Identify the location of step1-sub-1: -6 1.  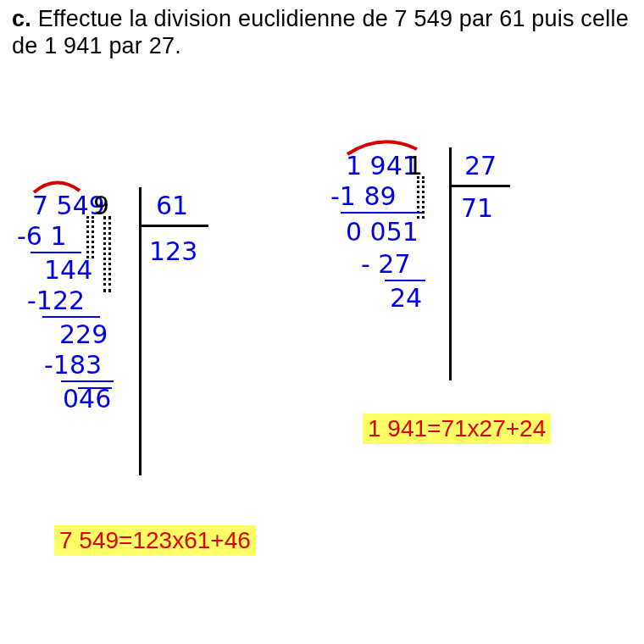
(42, 236).